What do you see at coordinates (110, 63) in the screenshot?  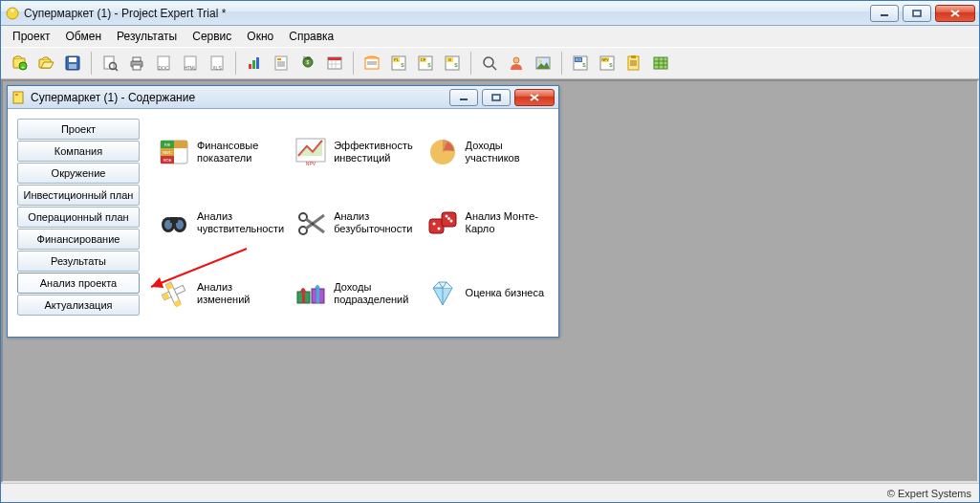 I see `tb-preview` at bounding box center [110, 63].